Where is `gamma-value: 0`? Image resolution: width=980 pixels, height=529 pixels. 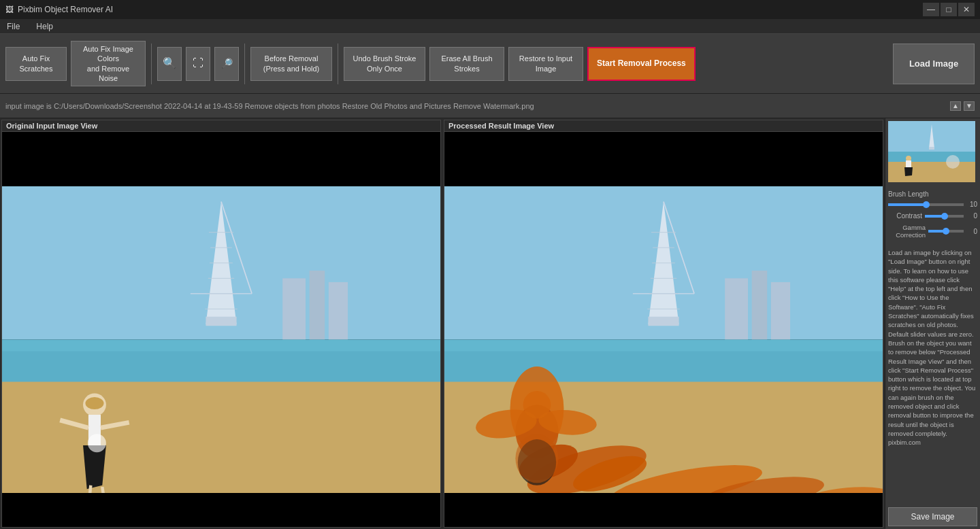
gamma-value: 0 is located at coordinates (972, 231).